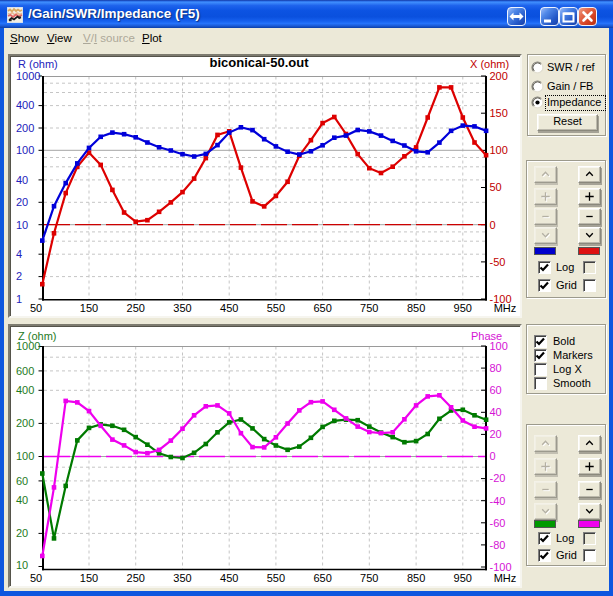  Describe the element at coordinates (496, 368) in the screenshot. I see `svg-text: 80` at that location.